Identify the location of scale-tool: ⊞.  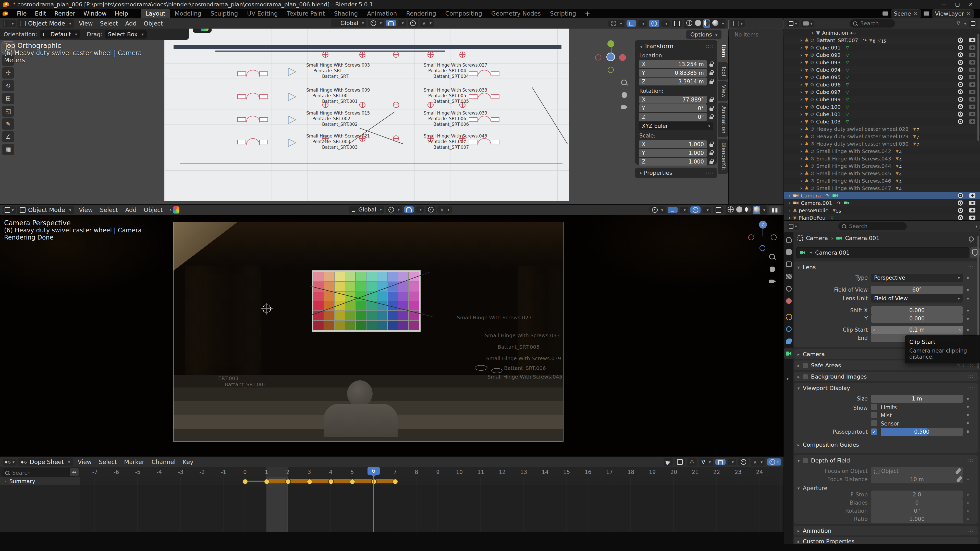
(8, 98).